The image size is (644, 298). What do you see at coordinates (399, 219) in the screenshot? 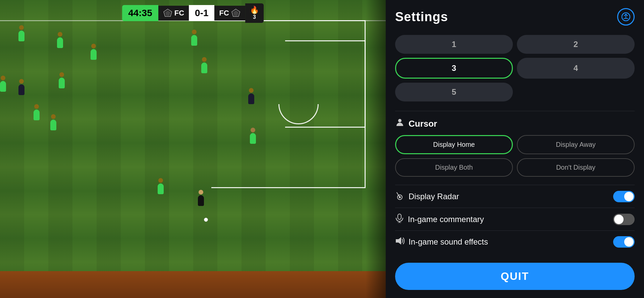
I see `microphone-icon` at bounding box center [399, 219].